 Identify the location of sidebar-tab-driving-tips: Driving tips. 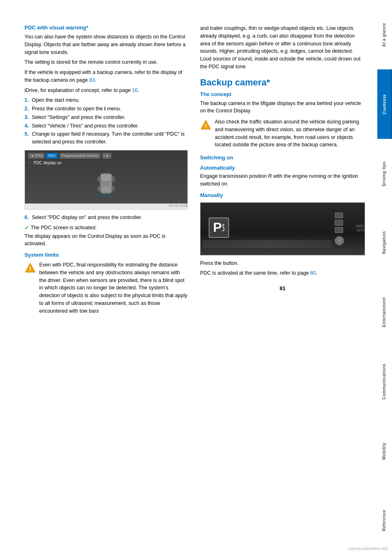
(385, 174).